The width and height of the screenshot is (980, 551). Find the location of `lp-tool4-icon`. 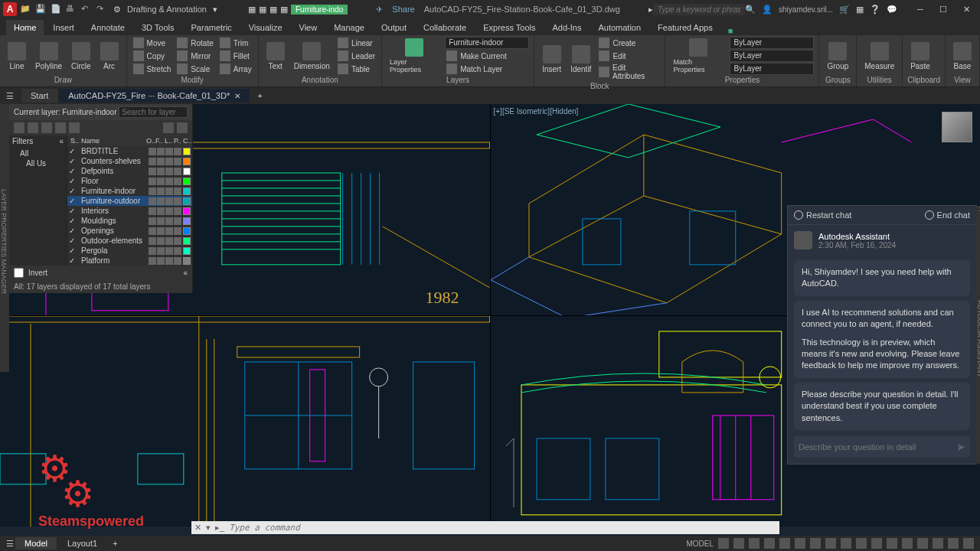

lp-tool4-icon is located at coordinates (60, 128).